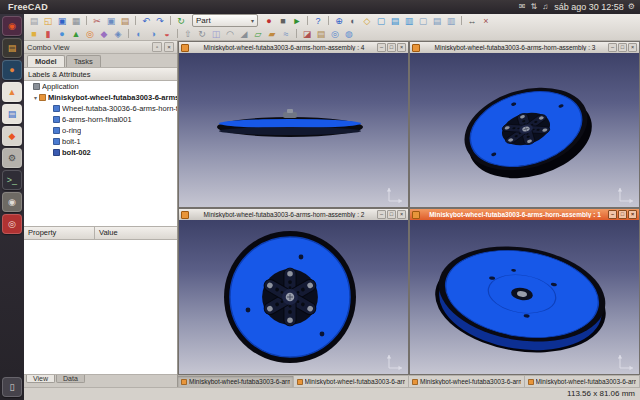  Describe the element at coordinates (12, 92) in the screenshot. I see `media-player-icon: ▲` at that location.